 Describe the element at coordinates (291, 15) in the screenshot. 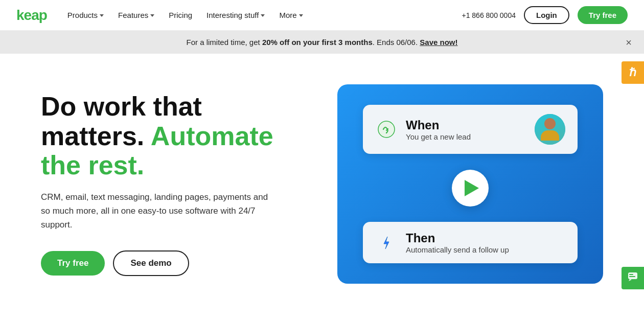

I see `nav-more: More` at that location.